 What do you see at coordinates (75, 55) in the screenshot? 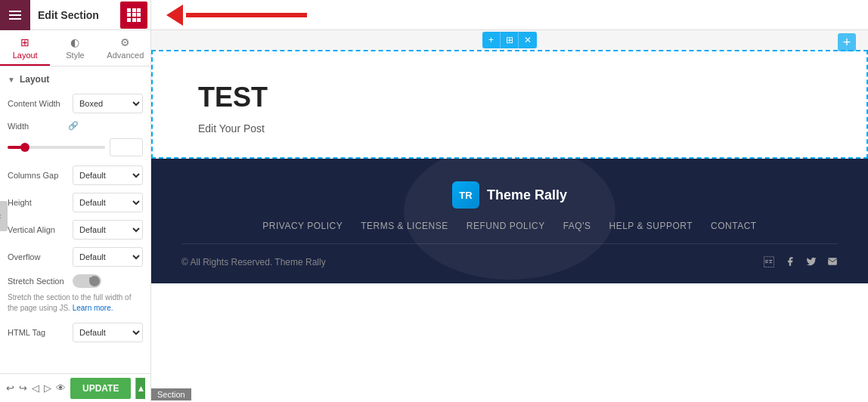
I see `tab-style-label: Style` at bounding box center [75, 55].